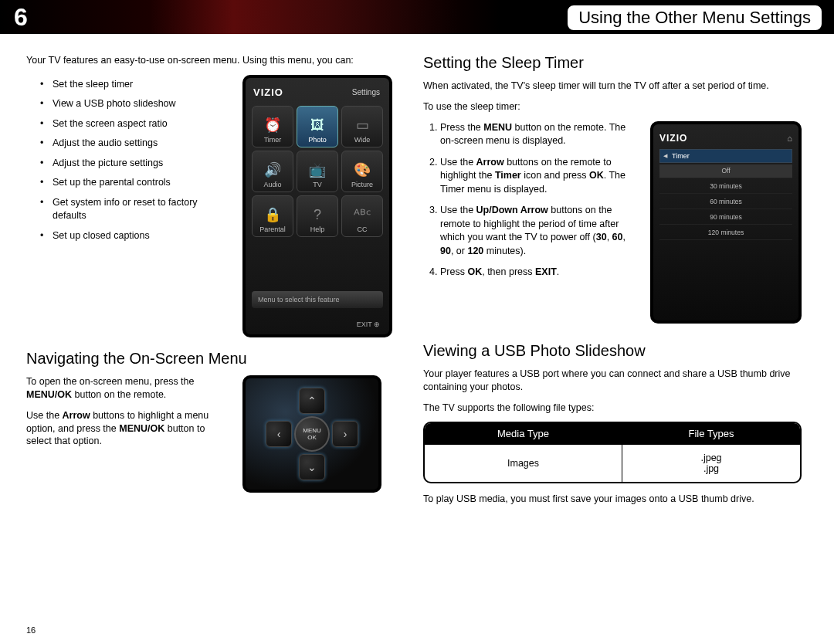 The height and width of the screenshot is (644, 834). I want to click on menu-cell-audio: 🔊Audio, so click(273, 171).